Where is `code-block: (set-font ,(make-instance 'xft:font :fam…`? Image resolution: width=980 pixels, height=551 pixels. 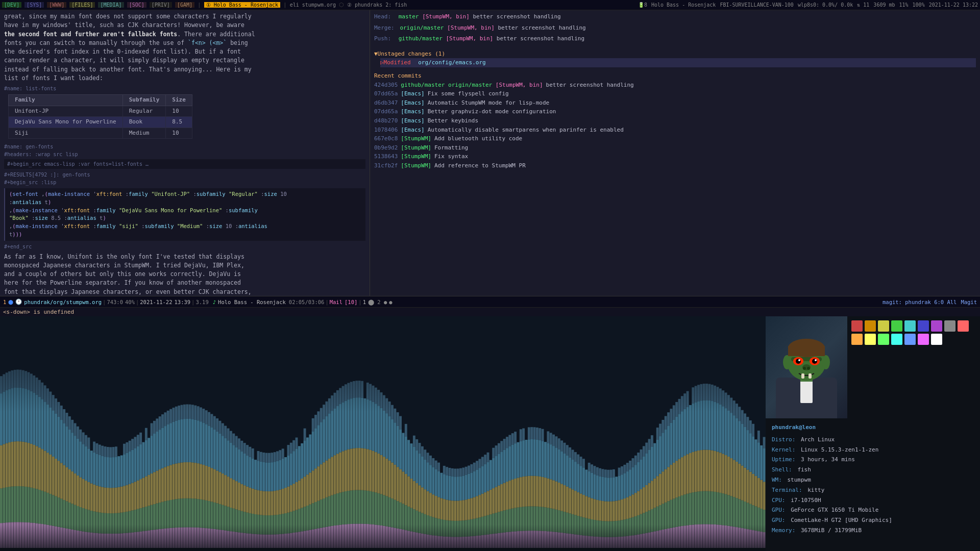
code-block: (set-font ,(make-instance 'xft:font :fam… is located at coordinates (185, 214).